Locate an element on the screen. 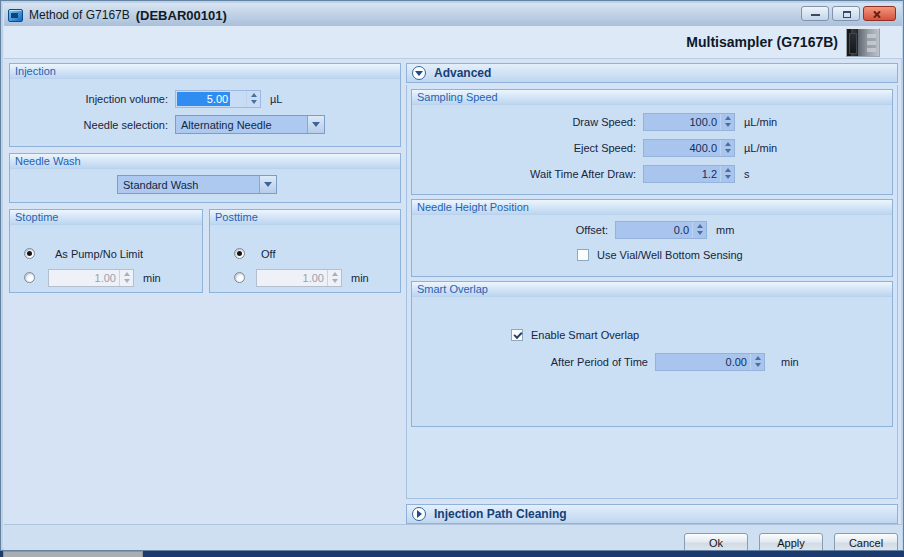 This screenshot has width=904, height=557. offset-value: 0.0 is located at coordinates (654, 230).